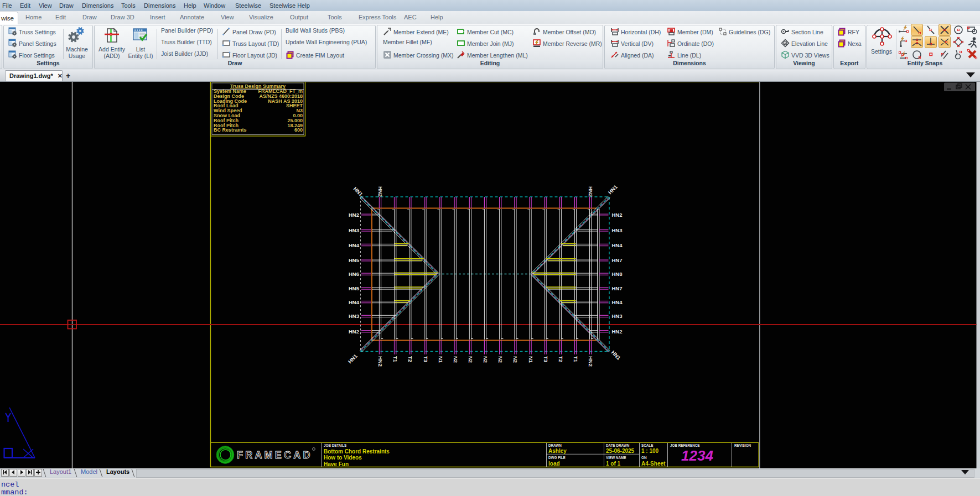 The image size is (980, 496). What do you see at coordinates (650, 451) in the screenshot?
I see `svg-text: 1 : 100` at bounding box center [650, 451].